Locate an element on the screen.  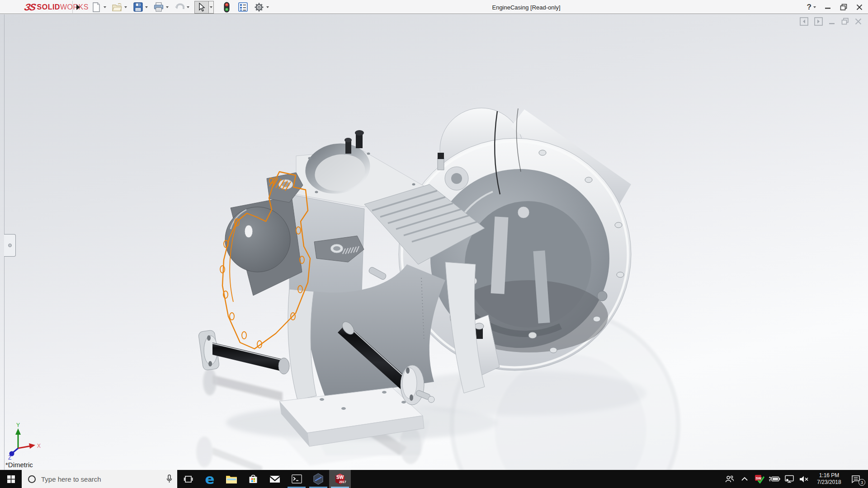
close-button is located at coordinates (859, 7).